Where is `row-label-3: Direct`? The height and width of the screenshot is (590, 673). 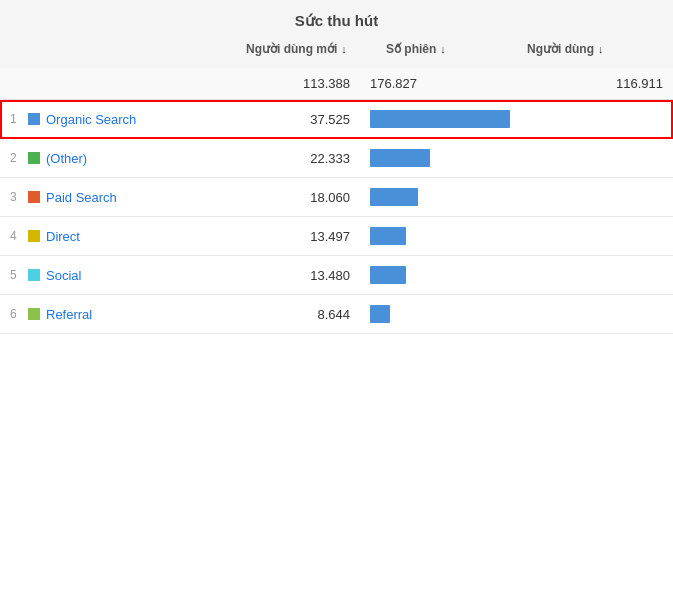
row-label-3: Direct is located at coordinates (63, 236).